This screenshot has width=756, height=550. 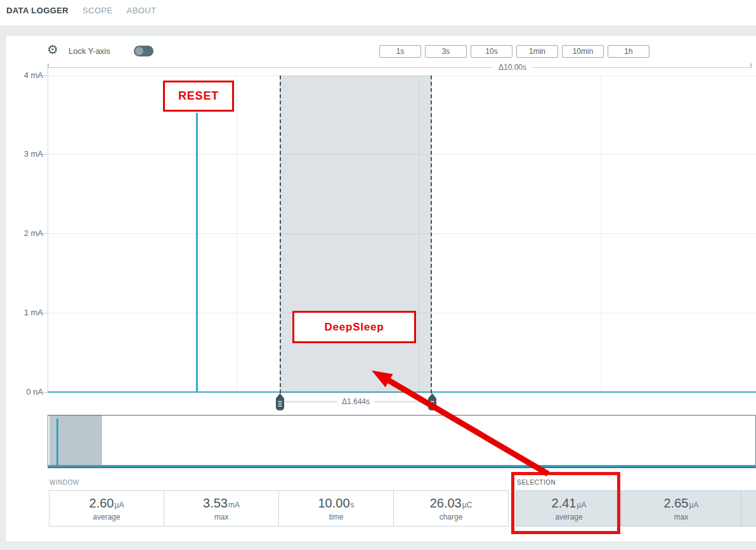 What do you see at coordinates (400, 51) in the screenshot?
I see `range-button-1s: 1s` at bounding box center [400, 51].